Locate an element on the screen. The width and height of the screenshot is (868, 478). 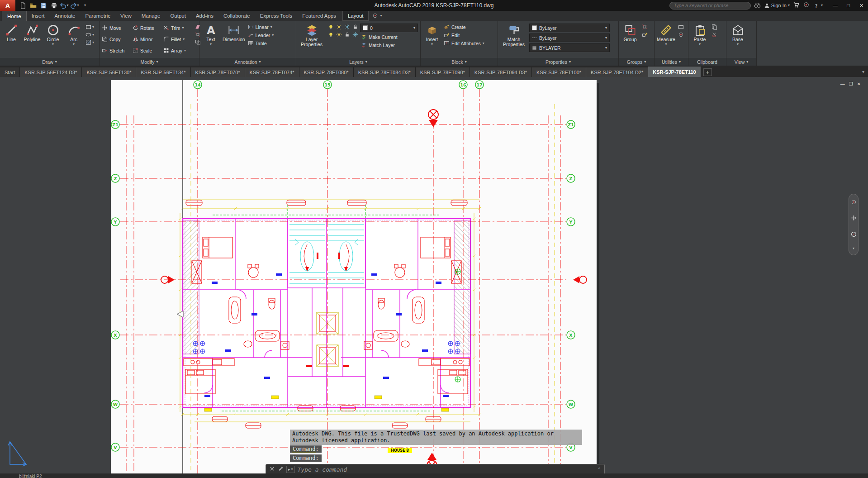
edit-block-button: Edit is located at coordinates (464, 35).